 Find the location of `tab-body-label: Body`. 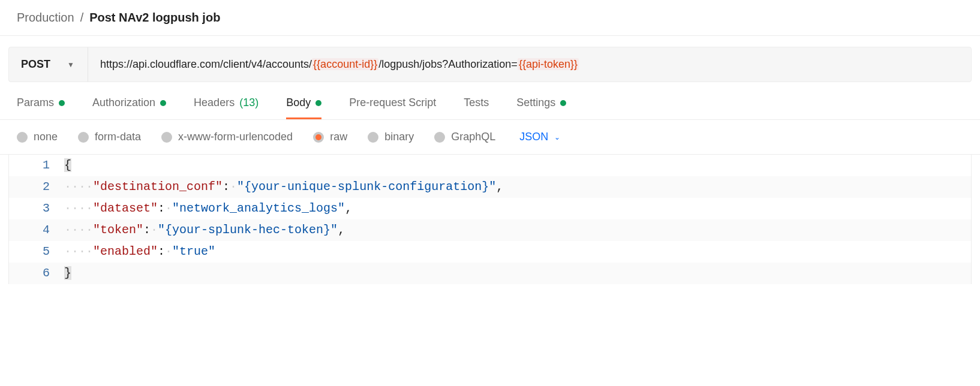

tab-body-label: Body is located at coordinates (299, 103).